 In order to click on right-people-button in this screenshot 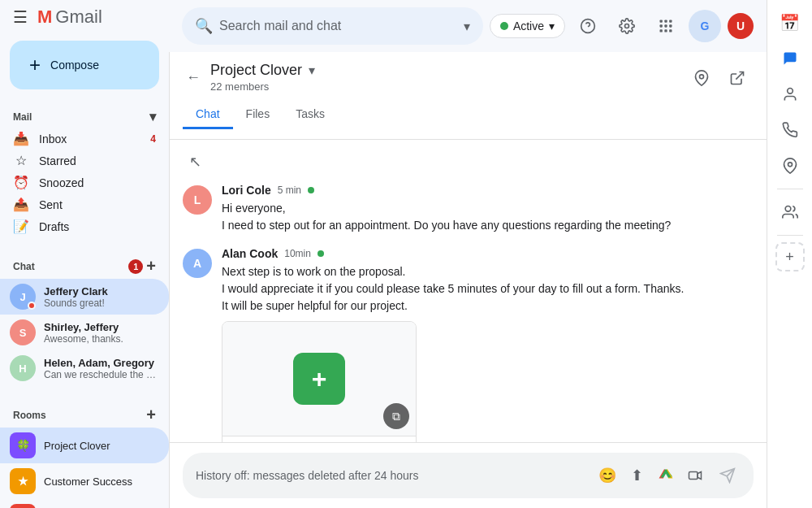, I will do `click(790, 212)`.